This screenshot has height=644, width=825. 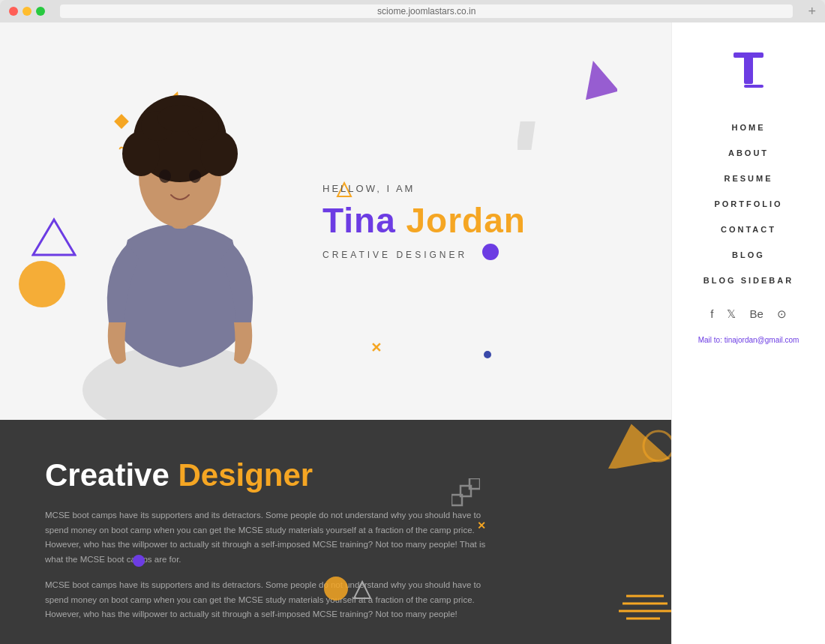 I want to click on about-purple-dot, so click(x=139, y=561).